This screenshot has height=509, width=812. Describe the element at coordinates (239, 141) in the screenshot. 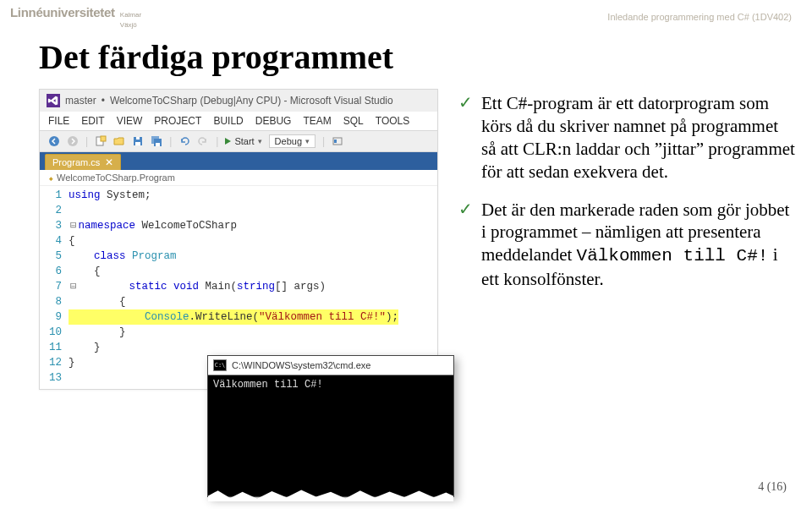

I see `vs-toolbar: | | | Start ▾` at that location.